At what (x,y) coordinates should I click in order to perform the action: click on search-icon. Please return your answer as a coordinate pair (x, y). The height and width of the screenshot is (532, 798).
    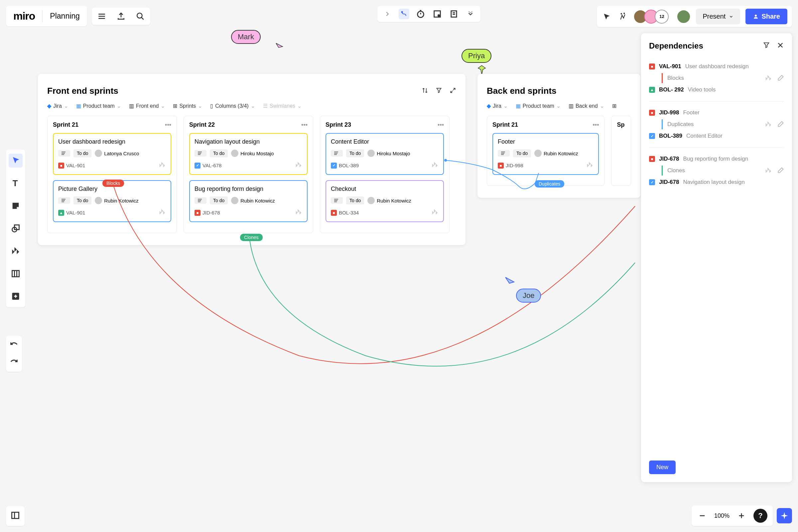
    Looking at the image, I should click on (140, 16).